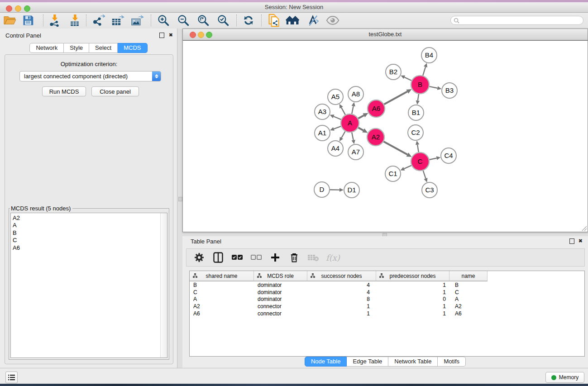 Image resolution: width=588 pixels, height=386 pixels. Describe the element at coordinates (335, 97) in the screenshot. I see `graph-node-label: A5` at that location.